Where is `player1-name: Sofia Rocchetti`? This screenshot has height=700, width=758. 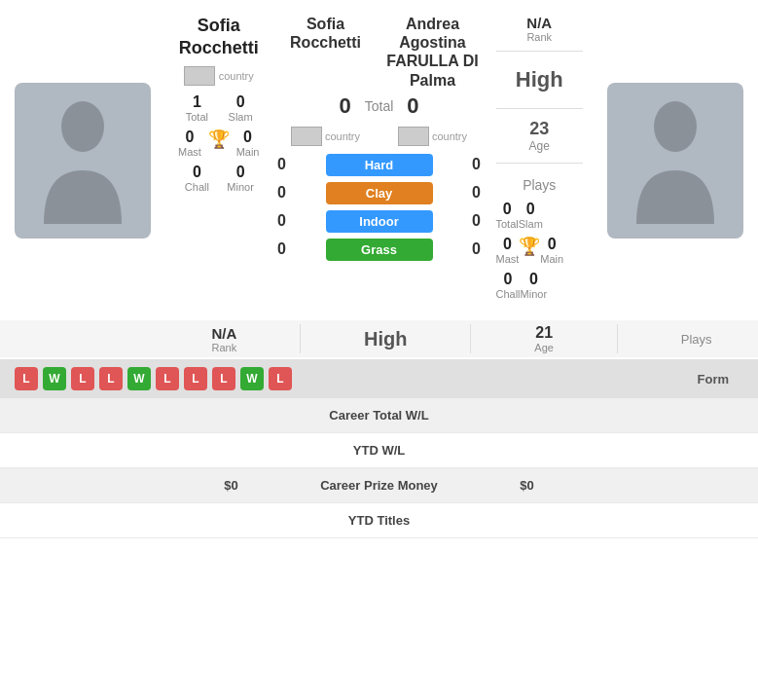 player1-name: Sofia Rocchetti is located at coordinates (219, 37).